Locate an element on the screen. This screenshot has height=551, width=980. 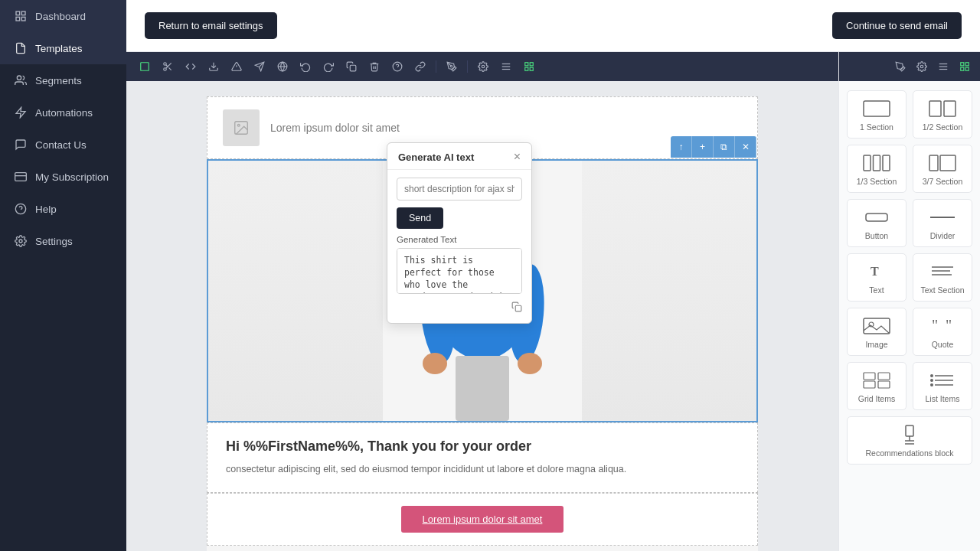
top-bar: Return to email settings Continue to sen… is located at coordinates (553, 26).